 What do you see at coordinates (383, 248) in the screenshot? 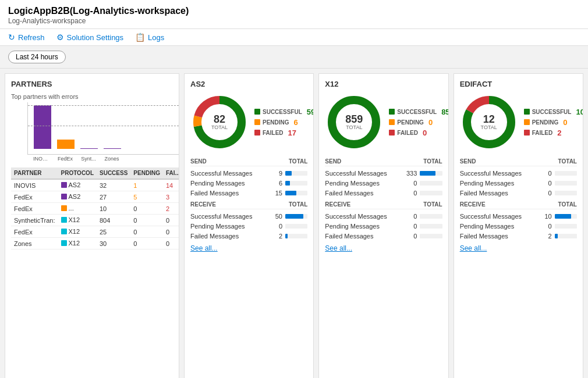
I see `see-all-link-x12: See all...` at bounding box center [383, 248].